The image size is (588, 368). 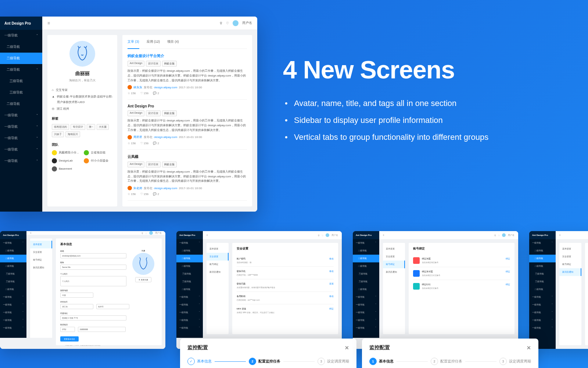 I want to click on phone-area-field: 0752, so click(x=68, y=329).